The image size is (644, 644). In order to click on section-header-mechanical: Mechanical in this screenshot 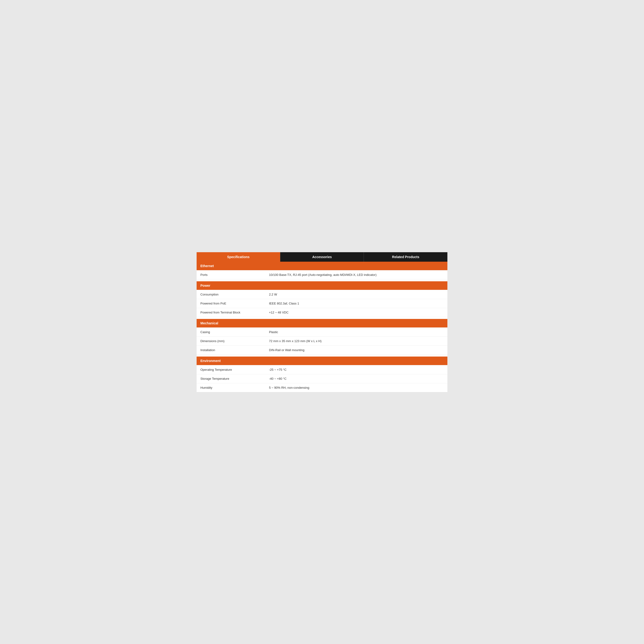, I will do `click(322, 323)`.